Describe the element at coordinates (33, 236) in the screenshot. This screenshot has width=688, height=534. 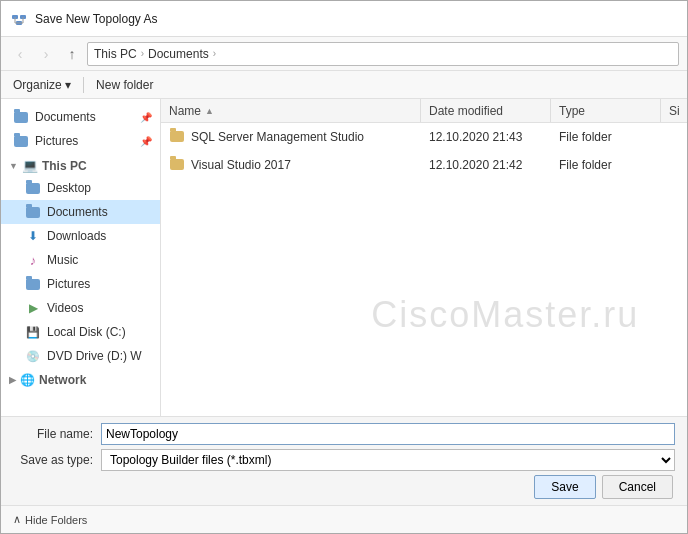
I see `downloads-icon: ⬇` at that location.